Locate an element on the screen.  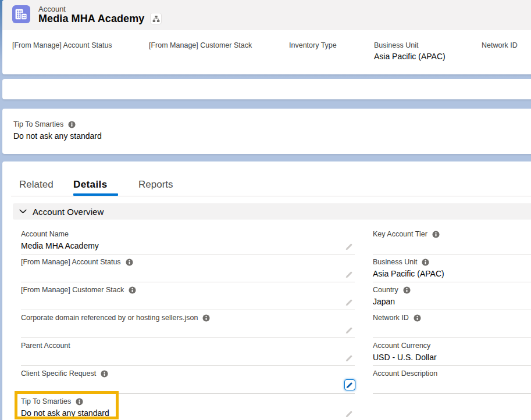
section-title: Account Overview is located at coordinates (68, 211).